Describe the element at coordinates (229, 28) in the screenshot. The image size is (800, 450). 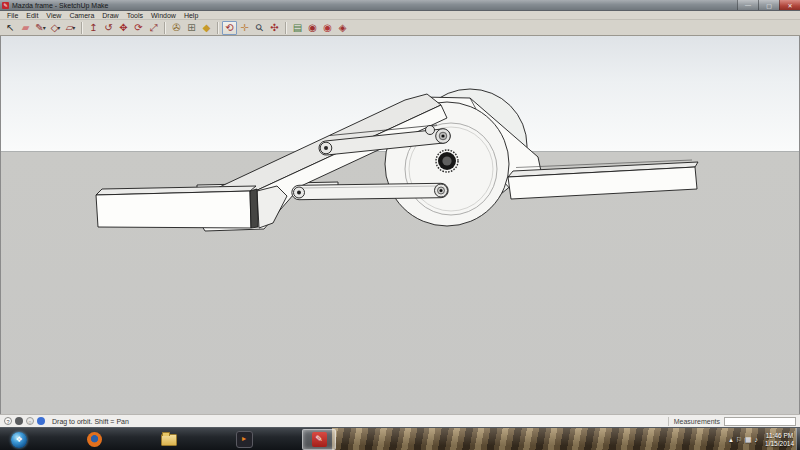
I see `orbit-tool-icon: ⟲` at that location.